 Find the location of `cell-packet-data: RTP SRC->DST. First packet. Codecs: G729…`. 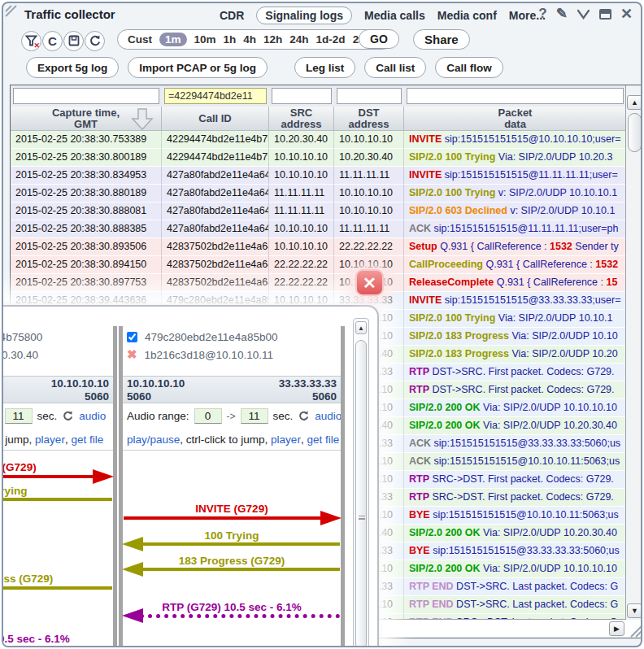

cell-packet-data: RTP SRC->DST. First packet. Codecs: G729… is located at coordinates (516, 480).